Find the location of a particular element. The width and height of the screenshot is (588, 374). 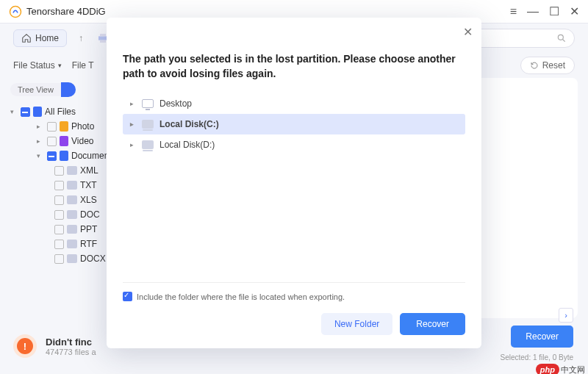

next-button: › is located at coordinates (566, 315).